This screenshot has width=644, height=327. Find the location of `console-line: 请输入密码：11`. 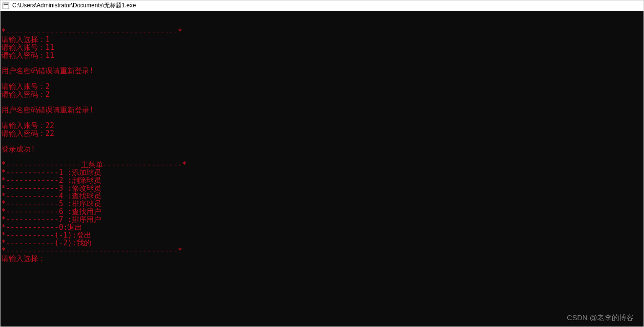

console-line: 请输入密码：11 is located at coordinates (322, 55).